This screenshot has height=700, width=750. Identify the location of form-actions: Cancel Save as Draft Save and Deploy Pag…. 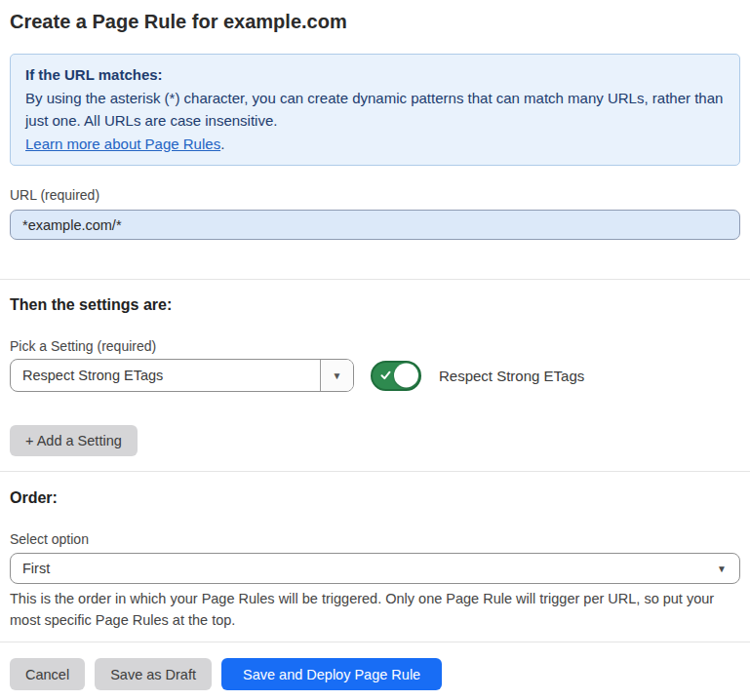
(375, 675).